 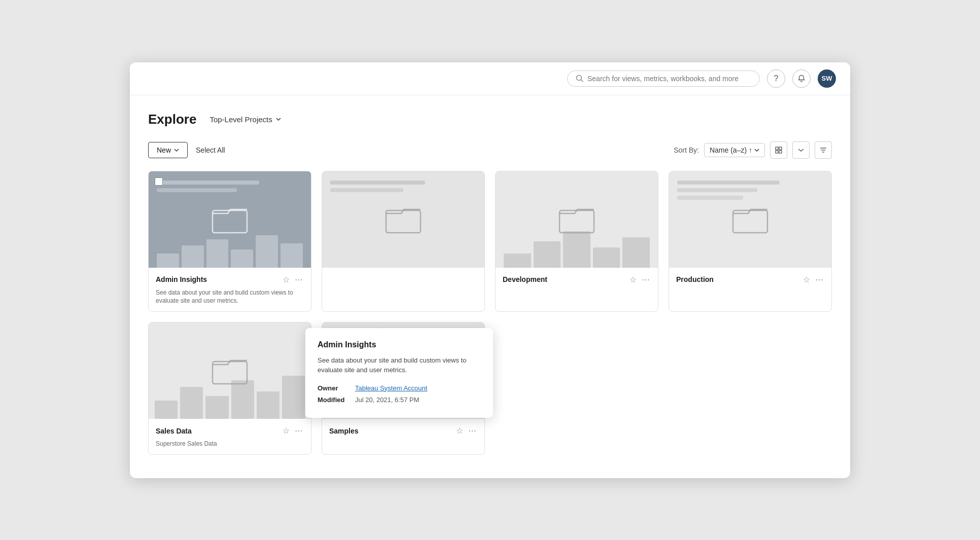 I want to click on card-admin-insights: Admin Insights ☆ ⋯ See data about your s…, so click(x=230, y=241).